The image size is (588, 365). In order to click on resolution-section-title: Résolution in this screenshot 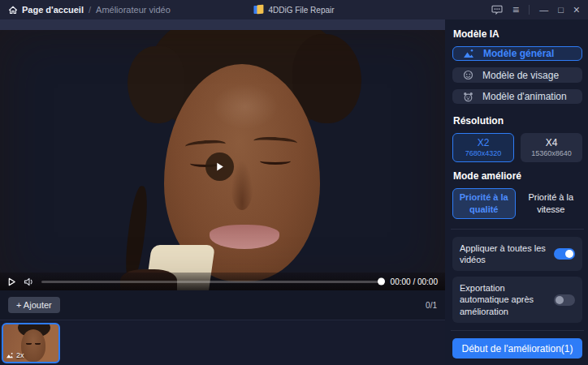, I will do `click(518, 121)`.